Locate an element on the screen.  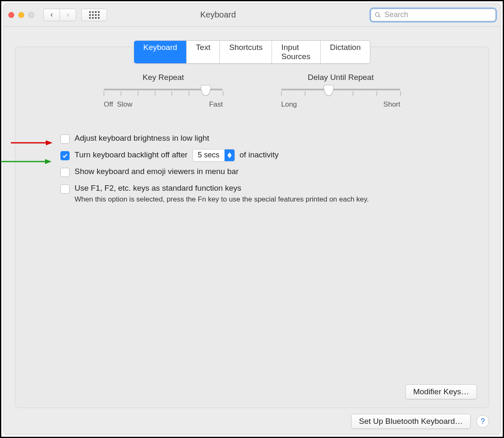
search-icon is located at coordinates (378, 15).